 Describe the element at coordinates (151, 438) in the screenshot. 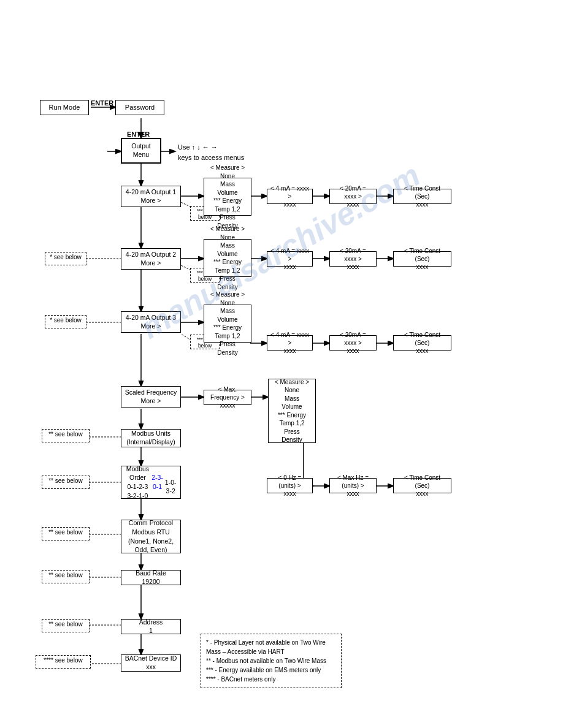

I see `modbus-units-box: Modbus Units(Internal/Display)` at that location.